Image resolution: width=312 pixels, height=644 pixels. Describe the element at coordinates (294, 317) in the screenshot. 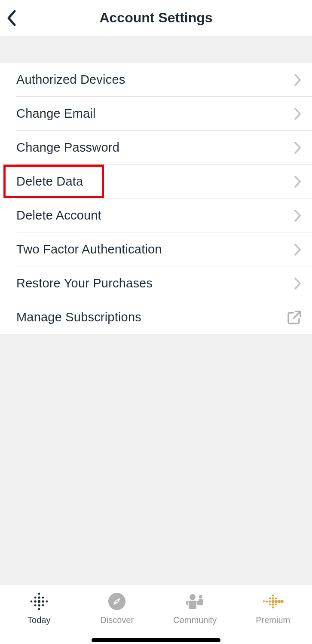

I see `external-link-icon` at that location.